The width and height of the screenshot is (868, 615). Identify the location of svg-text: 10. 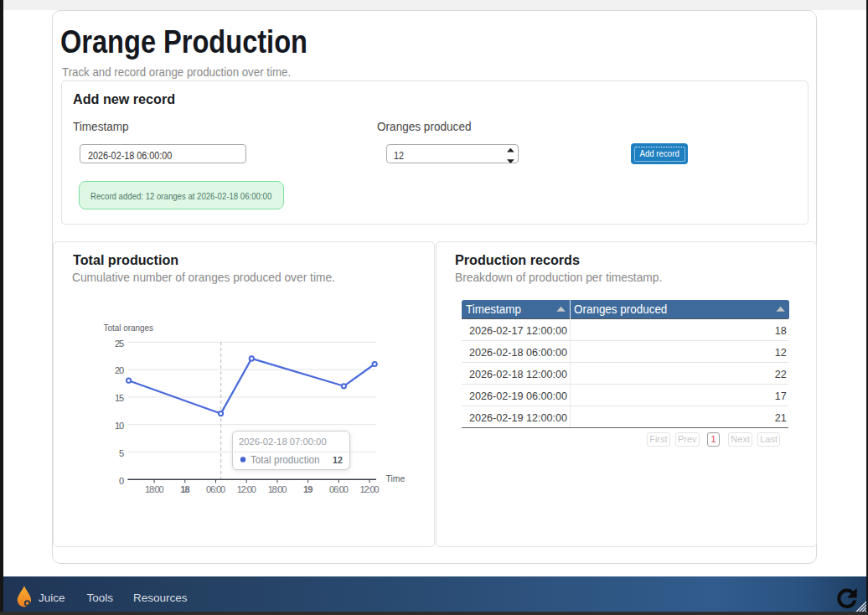
(119, 426).